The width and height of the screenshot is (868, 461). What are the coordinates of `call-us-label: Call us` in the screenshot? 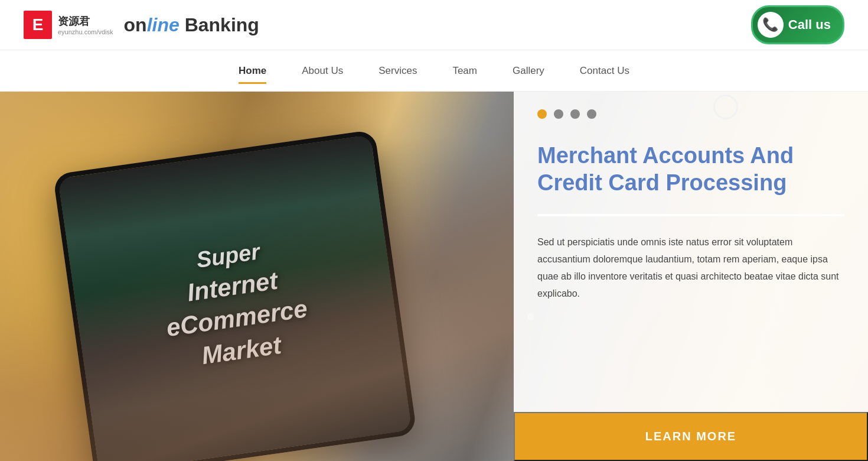 It's located at (810, 25).